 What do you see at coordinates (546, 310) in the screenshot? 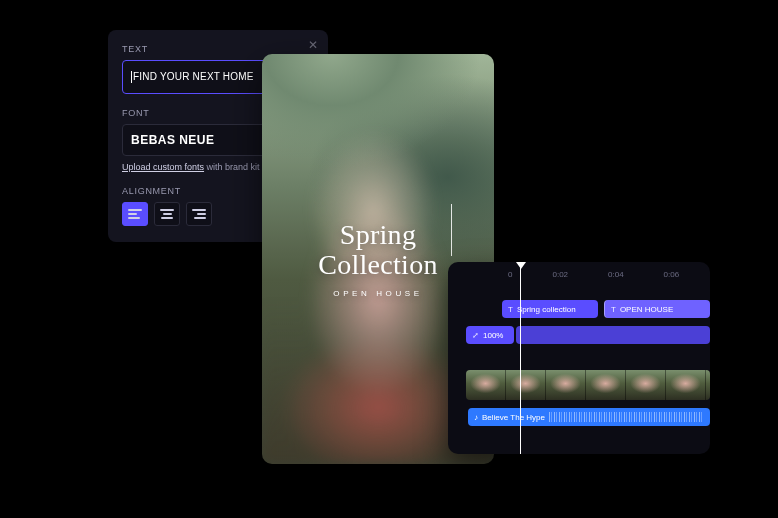
I see `clip-label: Spring collection` at bounding box center [546, 310].